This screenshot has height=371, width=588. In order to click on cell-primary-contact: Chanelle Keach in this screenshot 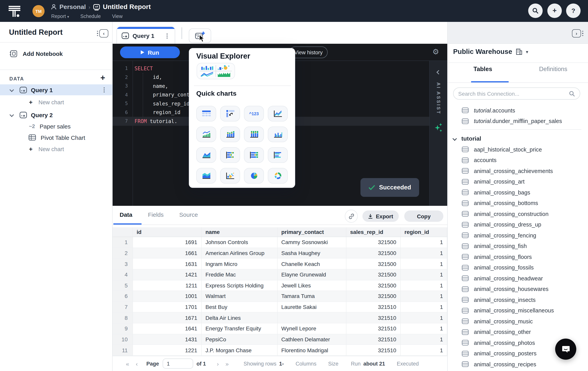, I will do `click(312, 264)`.